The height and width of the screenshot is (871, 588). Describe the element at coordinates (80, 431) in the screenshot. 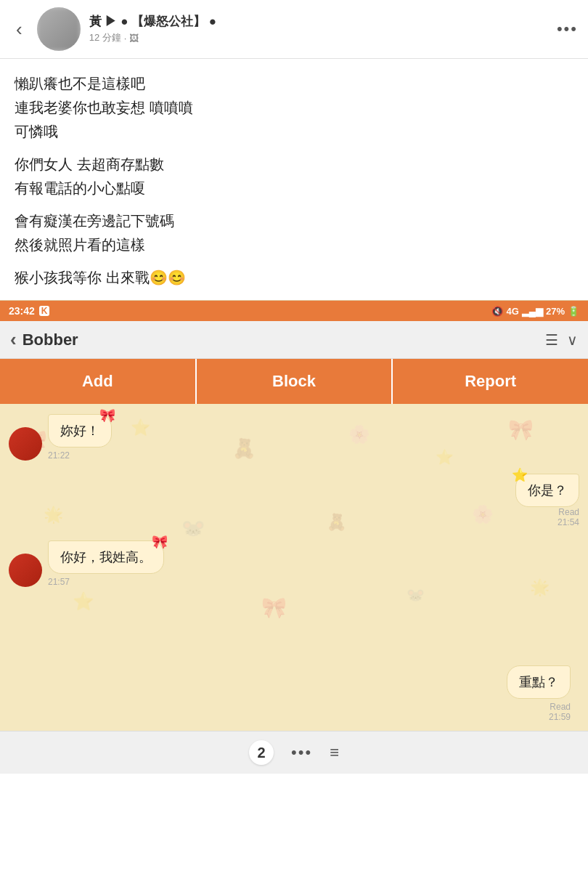

I see `message-bubble-1: 🎀 妳好！` at that location.